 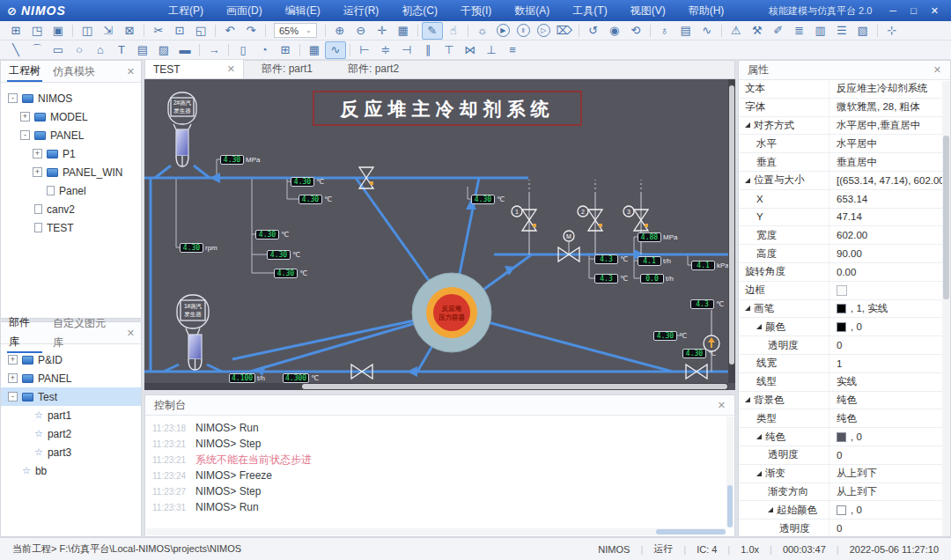 What do you see at coordinates (710, 266) in the screenshot?
I see `digital-display: 4.1kPa` at bounding box center [710, 266].